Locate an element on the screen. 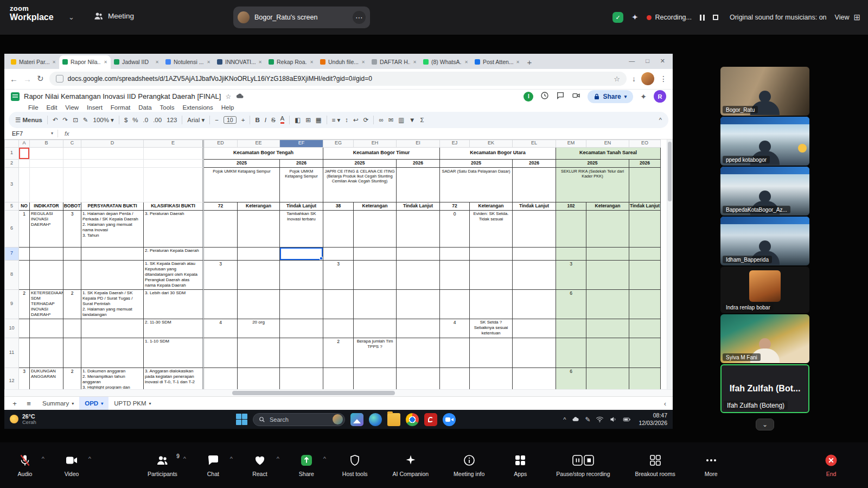  zoom-app-icon is located at coordinates (449, 420).